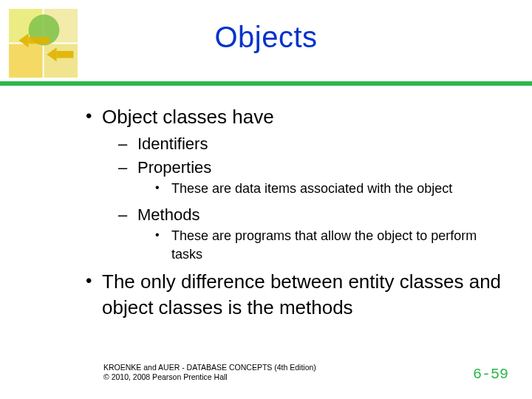 Image resolution: width=532 pixels, height=399 pixels. I want to click on bullet-level1: Object classes have, so click(292, 117).